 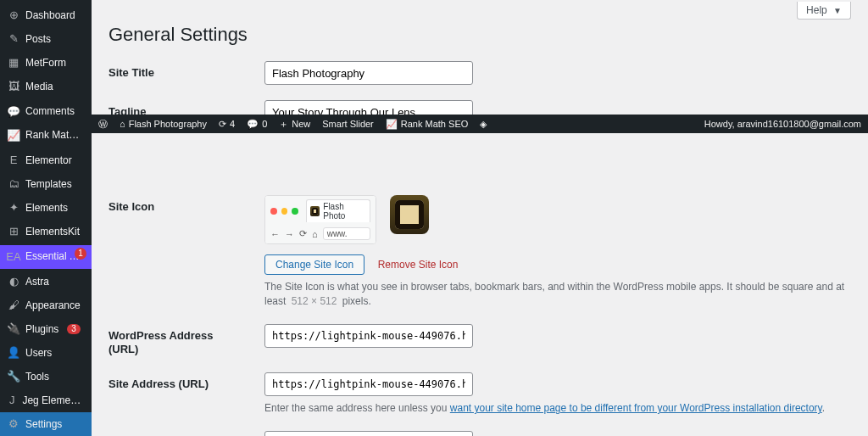 I want to click on reload-icon: ⟳, so click(x=303, y=234).